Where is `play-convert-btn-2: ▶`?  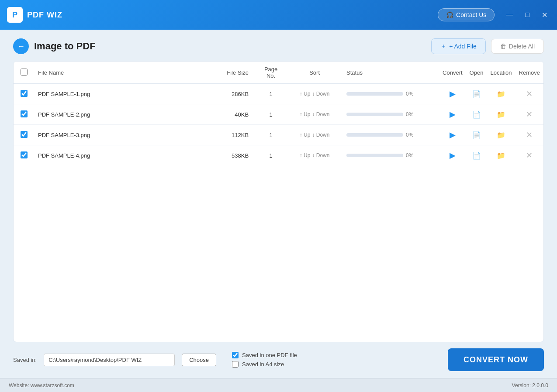 play-convert-btn-2: ▶ is located at coordinates (453, 114).